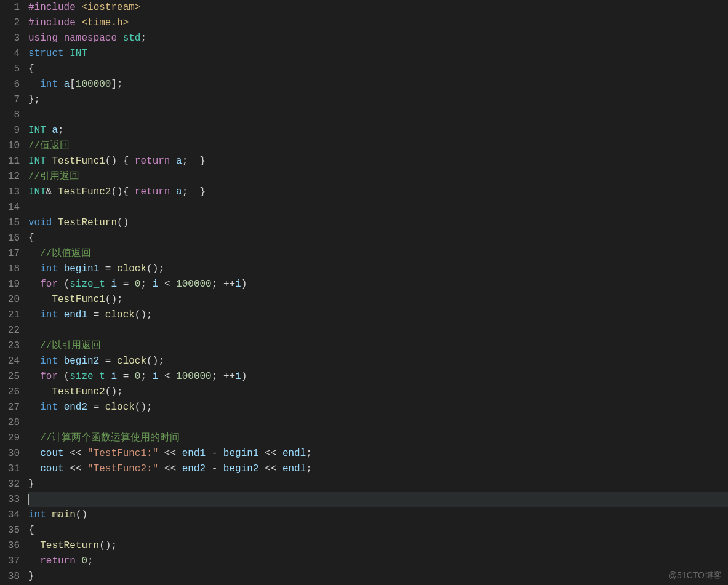 The image size is (728, 585). I want to click on line-number: 28, so click(11, 423).